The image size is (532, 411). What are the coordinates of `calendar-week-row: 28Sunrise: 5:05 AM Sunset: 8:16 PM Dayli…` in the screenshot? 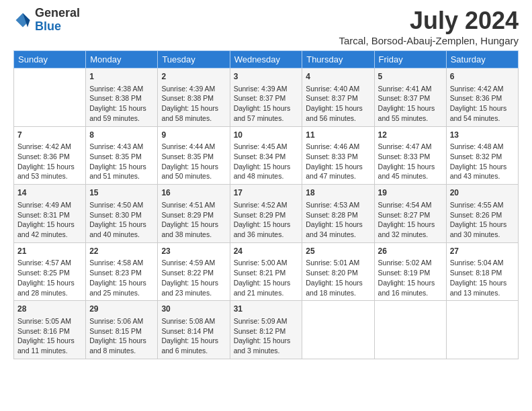 It's located at (266, 330).